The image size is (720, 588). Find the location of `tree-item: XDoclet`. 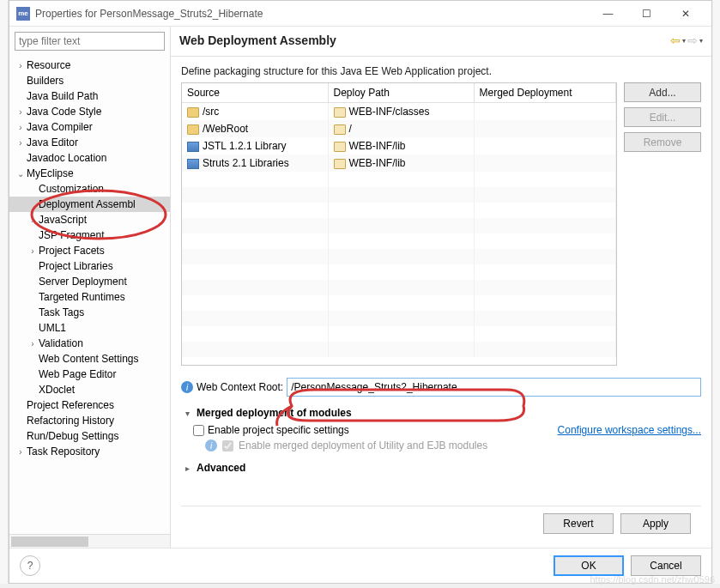

tree-item: XDoclet is located at coordinates (89, 390).